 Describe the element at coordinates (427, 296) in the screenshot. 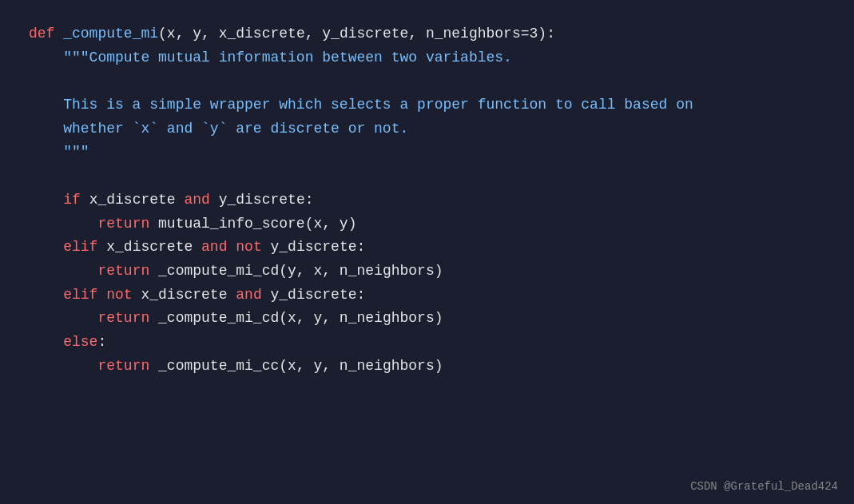

I see `code-line: elif not x_discrete and y_discrete:` at that location.